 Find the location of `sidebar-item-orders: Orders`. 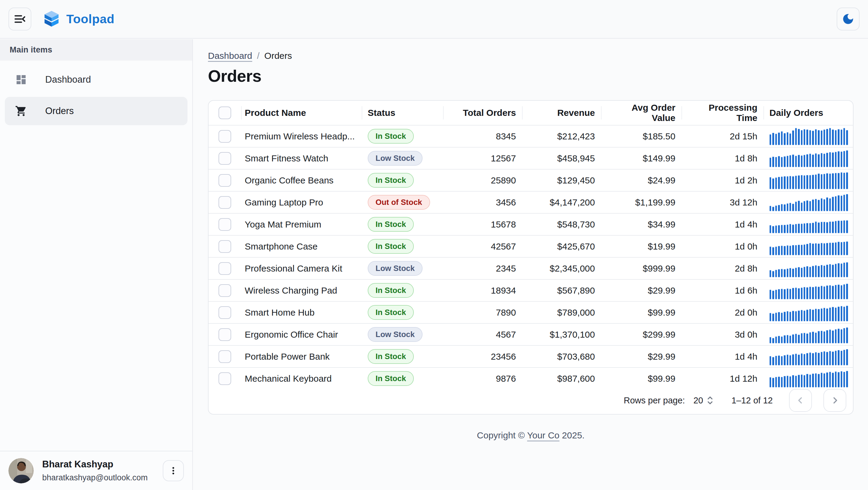

sidebar-item-orders: Orders is located at coordinates (96, 111).